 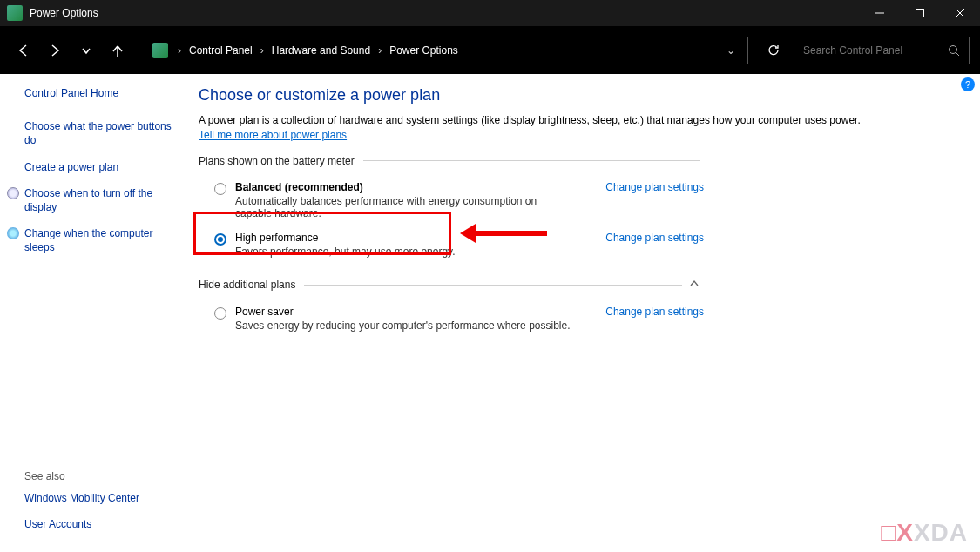 What do you see at coordinates (402, 252) in the screenshot?
I see `plan-desc: Favors performance, but may use more ene…` at bounding box center [402, 252].